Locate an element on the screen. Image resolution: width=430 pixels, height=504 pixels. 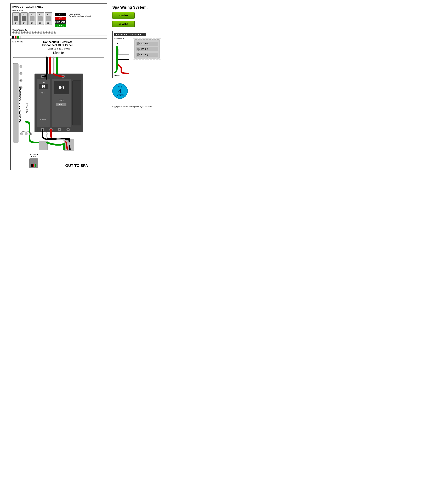
out-to-spa-label: OUT TO SPA is located at coordinates (77, 166).